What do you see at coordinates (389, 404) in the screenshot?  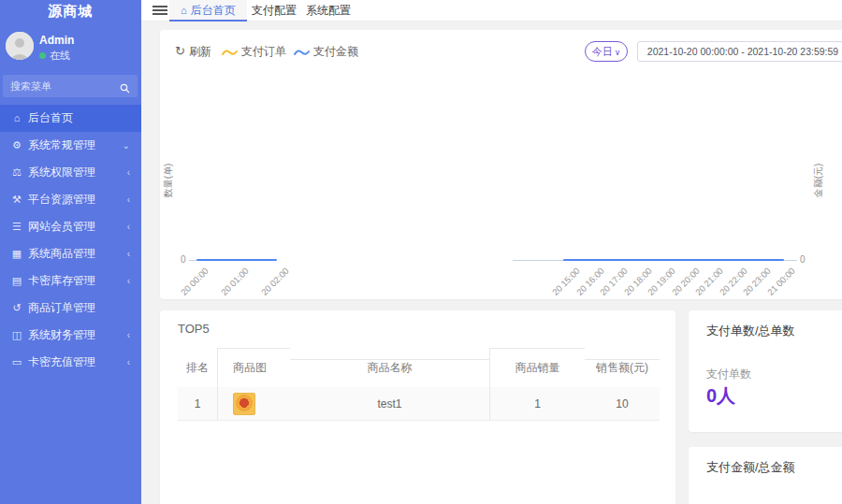 I see `cell-name: test1` at bounding box center [389, 404].